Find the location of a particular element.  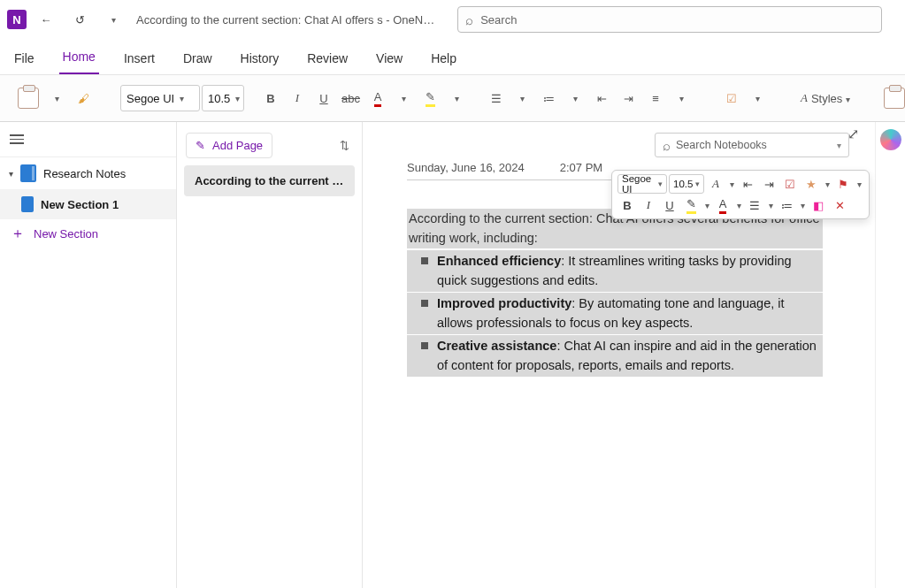

ribbon-tabs: File Home Insert Draw History Review Vie… is located at coordinates (453, 57).